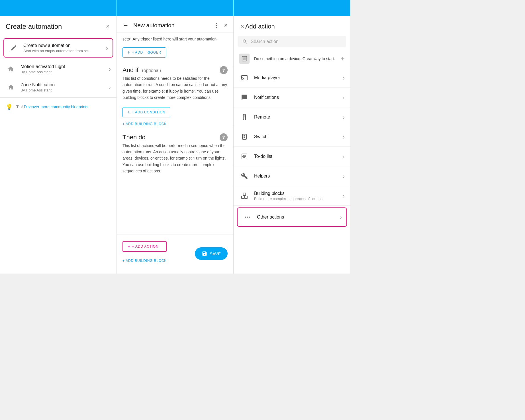 This screenshot has width=525, height=420. I want to click on action-list: Do something on a device. Great way to s…, so click(292, 162).